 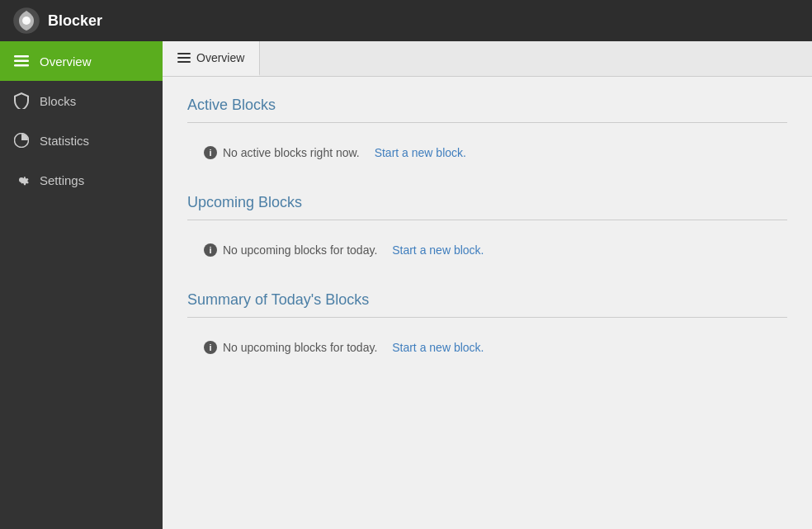 I want to click on info-icon-active: i, so click(x=210, y=153).